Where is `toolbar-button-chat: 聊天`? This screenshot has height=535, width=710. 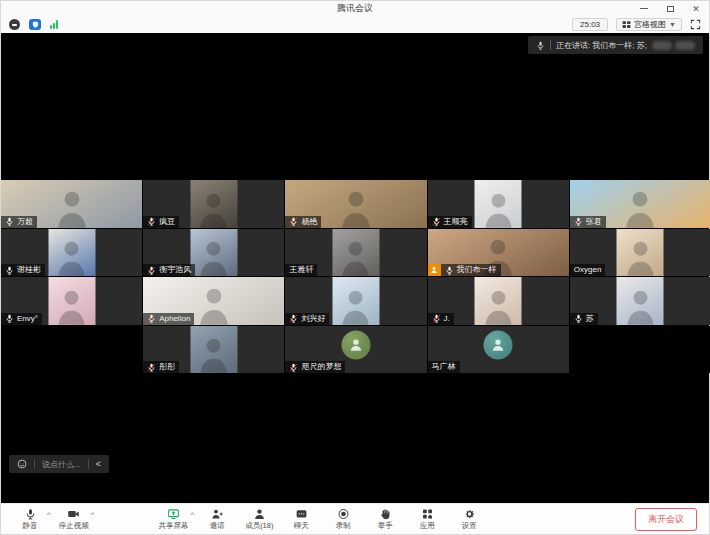
toolbar-button-chat: 聊天 is located at coordinates (301, 520).